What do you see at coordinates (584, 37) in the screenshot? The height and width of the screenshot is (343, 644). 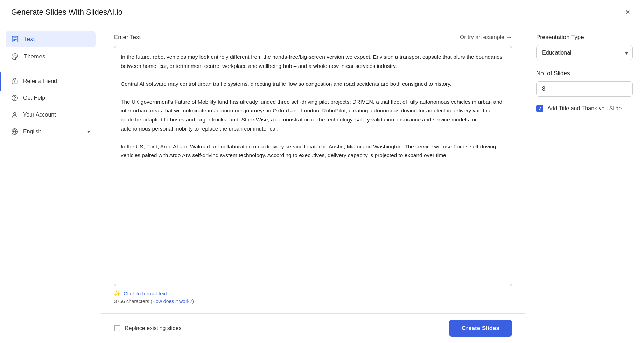 I see `presentation-type-label: Presentation Type` at bounding box center [584, 37].